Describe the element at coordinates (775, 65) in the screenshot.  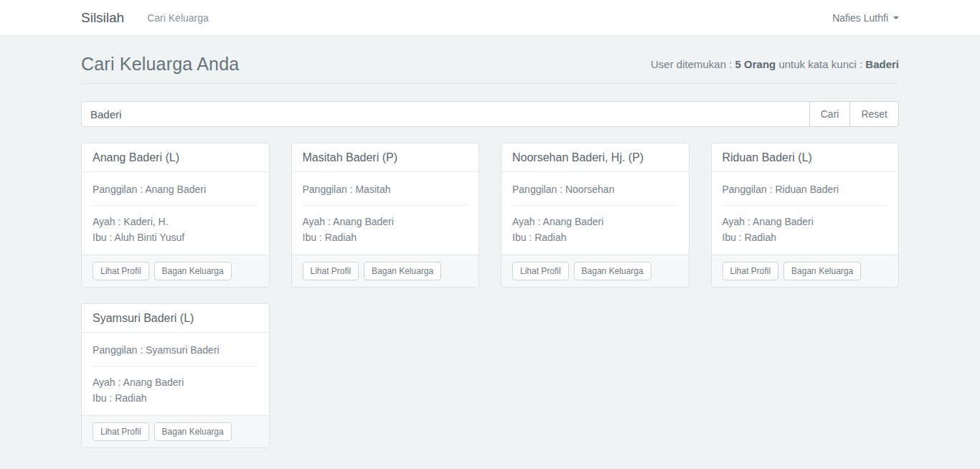
I see `search-result-summary: User ditemukan : 5 Orang untuk kata kunc…` at that location.